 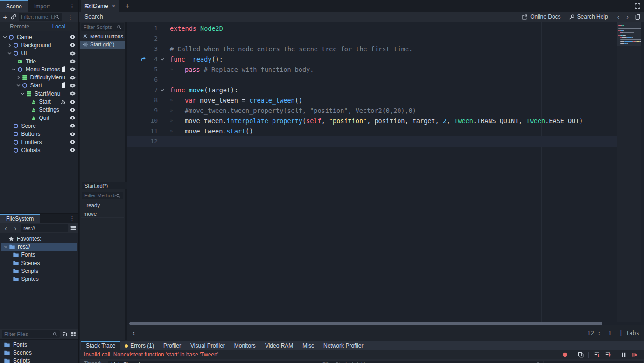 What do you see at coordinates (114, 6) in the screenshot?
I see `close-icon: ×` at bounding box center [114, 6].